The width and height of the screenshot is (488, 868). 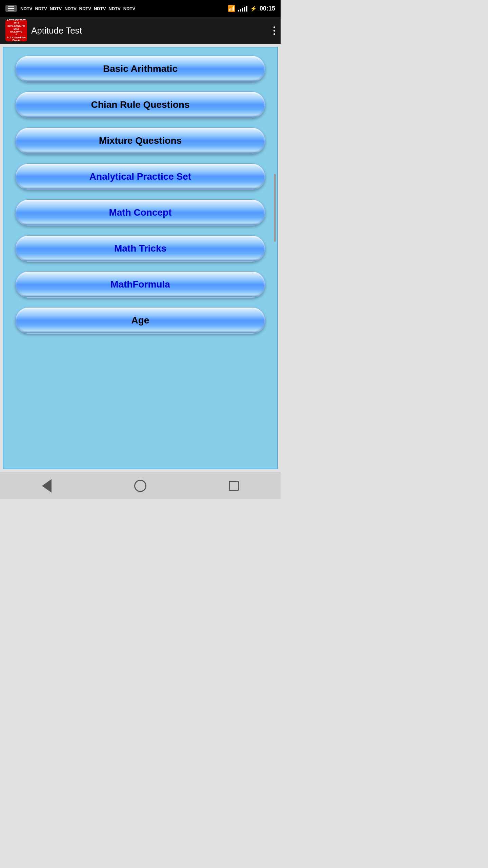 What do you see at coordinates (47, 486) in the screenshot?
I see `back-button` at bounding box center [47, 486].